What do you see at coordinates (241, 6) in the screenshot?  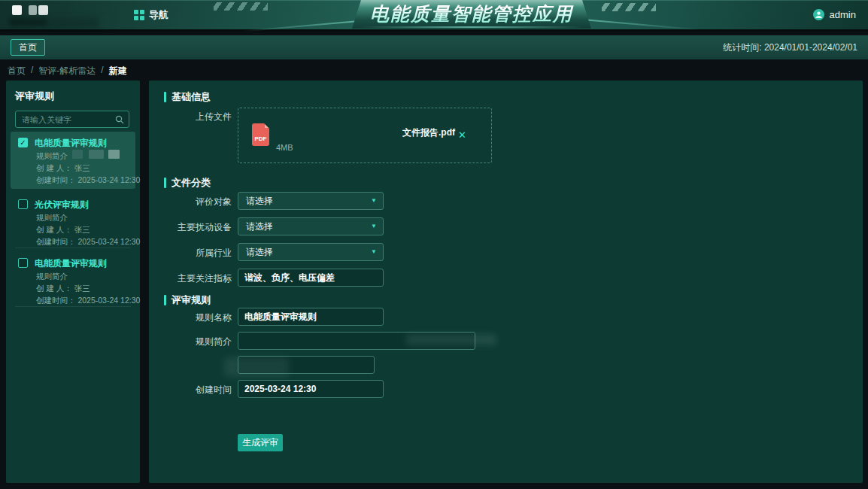 I see `deco-stripes-left` at bounding box center [241, 6].